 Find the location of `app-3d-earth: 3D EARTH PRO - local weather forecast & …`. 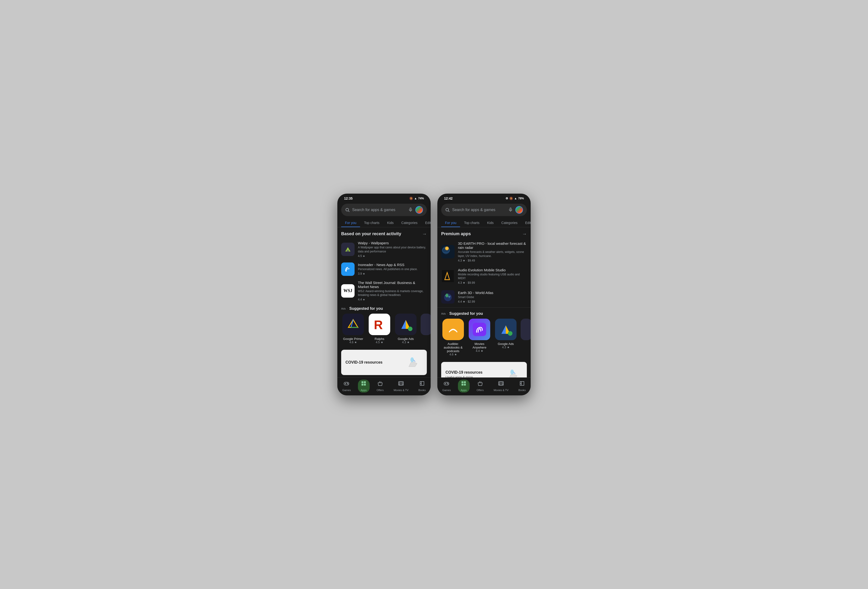

app-3d-earth: 3D EARTH PRO - local weather forecast & … is located at coordinates (484, 252).